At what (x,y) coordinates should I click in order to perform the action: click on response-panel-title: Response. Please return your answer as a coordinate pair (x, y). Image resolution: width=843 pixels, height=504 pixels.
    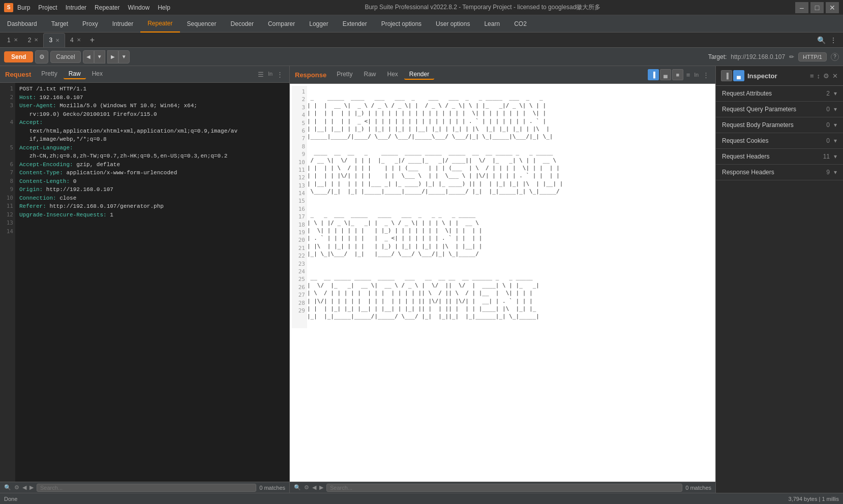
    Looking at the image, I should click on (311, 75).